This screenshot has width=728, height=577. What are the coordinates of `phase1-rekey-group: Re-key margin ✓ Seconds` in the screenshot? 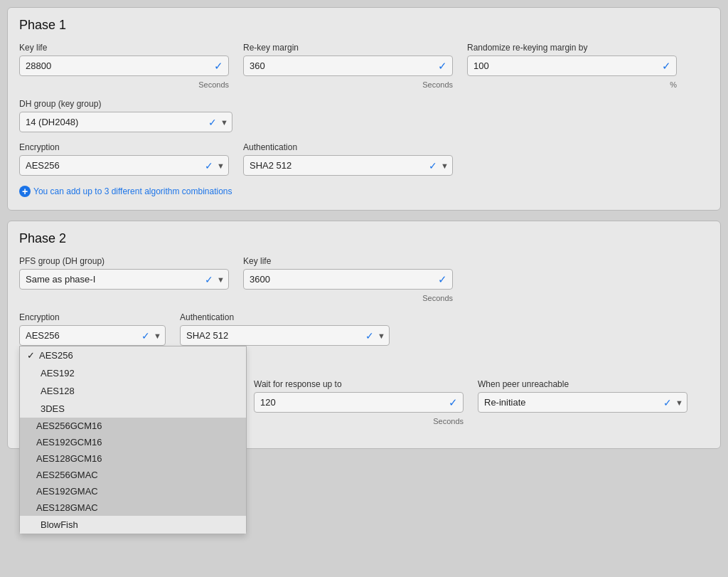 It's located at (348, 65).